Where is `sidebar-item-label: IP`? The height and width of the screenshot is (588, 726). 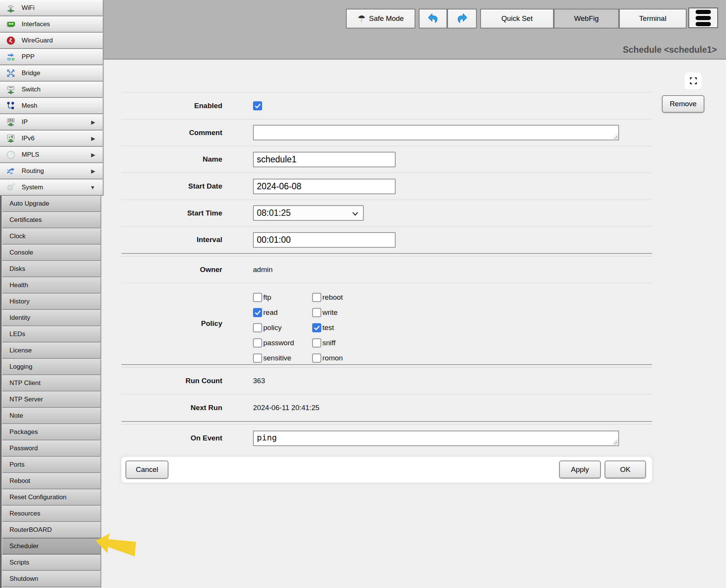
sidebar-item-label: IP is located at coordinates (25, 122).